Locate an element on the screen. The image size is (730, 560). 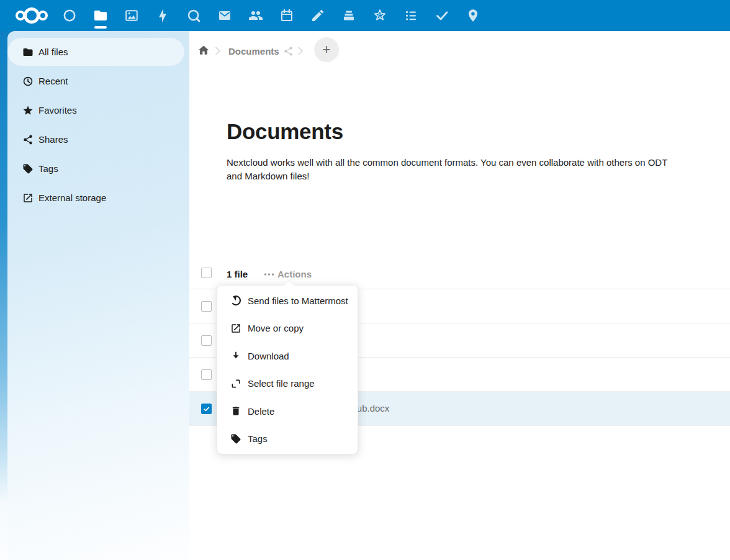
add-new-button: + is located at coordinates (327, 50).